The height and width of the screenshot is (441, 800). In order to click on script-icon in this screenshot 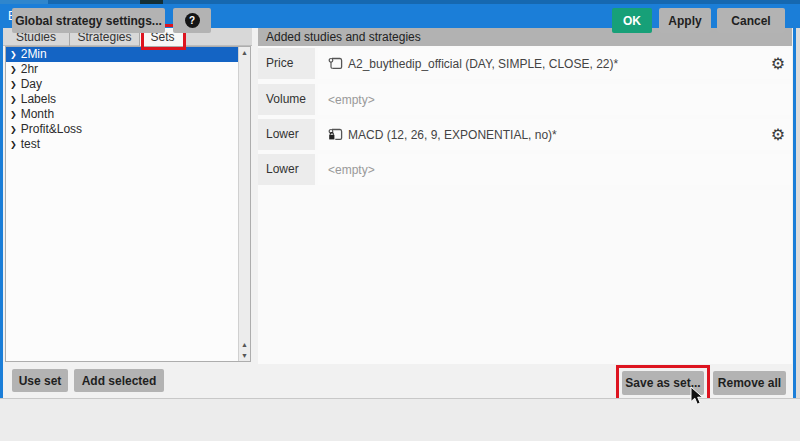, I will do `click(336, 64)`.